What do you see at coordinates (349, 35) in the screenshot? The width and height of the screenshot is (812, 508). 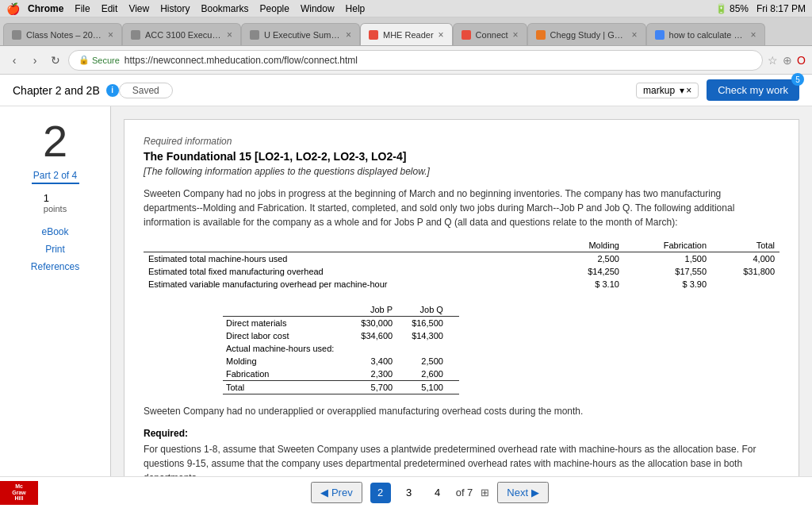 I see `tab-close-2: ×` at bounding box center [349, 35].